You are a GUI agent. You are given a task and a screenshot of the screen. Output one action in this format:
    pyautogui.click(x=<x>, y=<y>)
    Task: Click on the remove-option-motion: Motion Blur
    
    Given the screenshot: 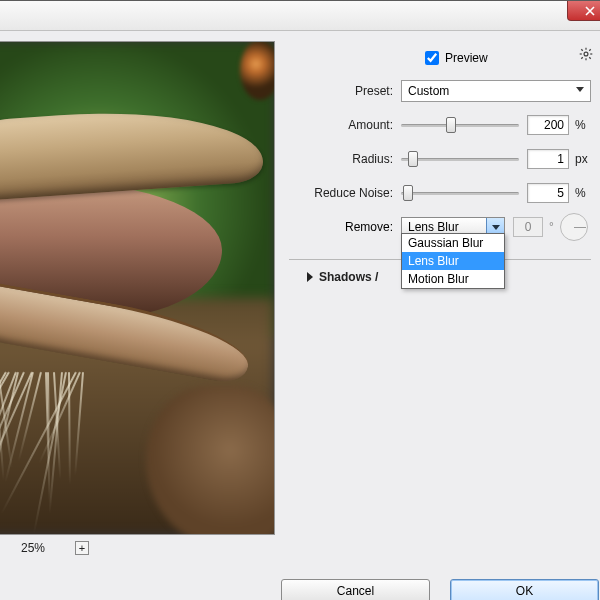 What is the action you would take?
    pyautogui.click(x=453, y=279)
    